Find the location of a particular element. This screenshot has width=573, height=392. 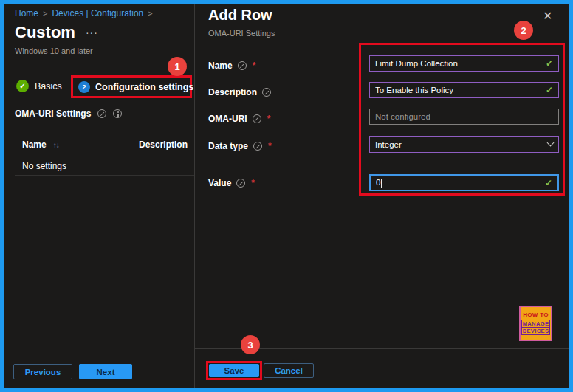

cancel-button: Cancel is located at coordinates (289, 371).